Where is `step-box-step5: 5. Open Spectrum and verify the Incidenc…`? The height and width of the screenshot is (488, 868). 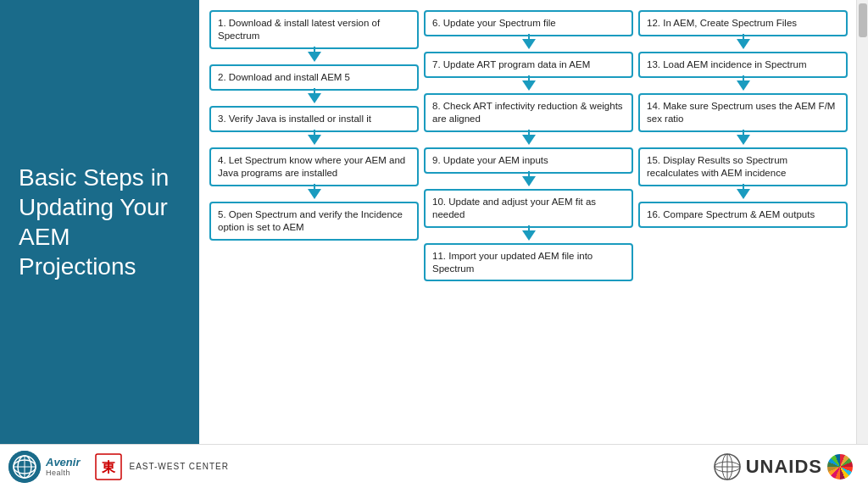 step-box-step5: 5. Open Spectrum and verify the Incidenc… is located at coordinates (314, 221).